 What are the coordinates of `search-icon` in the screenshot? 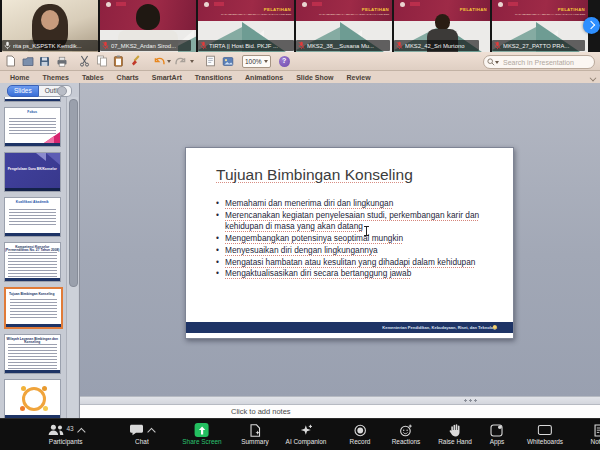 It's located at (491, 62).